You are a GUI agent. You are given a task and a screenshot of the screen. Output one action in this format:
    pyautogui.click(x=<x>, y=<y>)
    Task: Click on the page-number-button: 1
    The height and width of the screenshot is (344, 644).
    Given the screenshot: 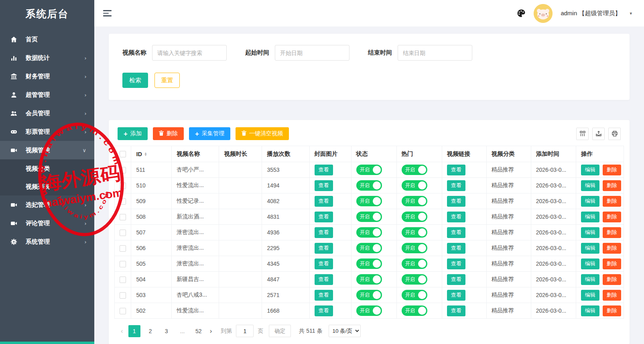 What is the action you would take?
    pyautogui.click(x=134, y=331)
    